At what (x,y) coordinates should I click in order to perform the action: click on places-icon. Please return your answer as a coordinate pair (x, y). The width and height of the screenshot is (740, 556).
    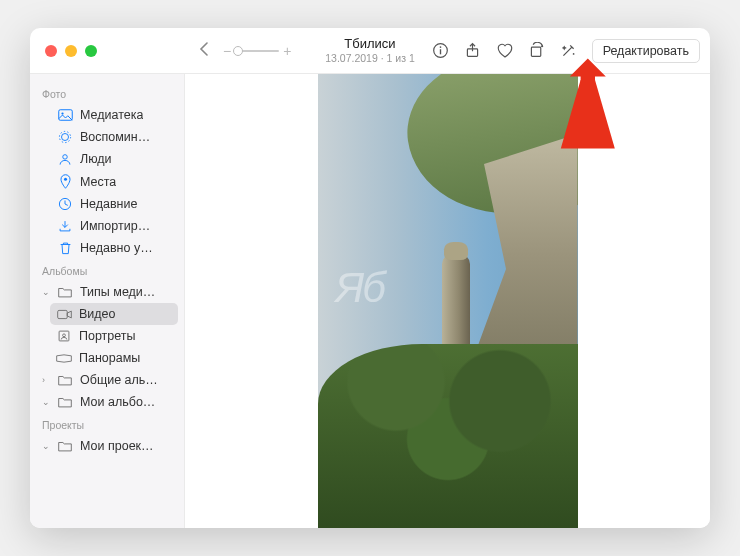
    Looking at the image, I should click on (65, 182).